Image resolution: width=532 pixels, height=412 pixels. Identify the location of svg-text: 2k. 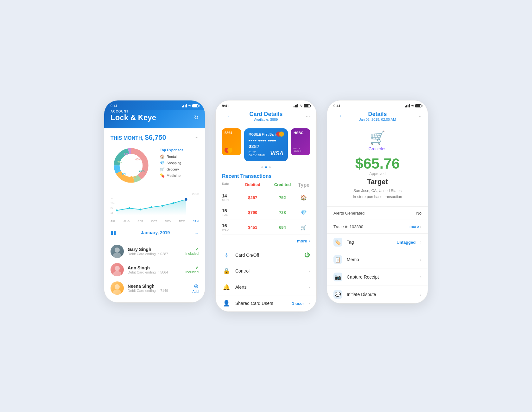
(112, 208).